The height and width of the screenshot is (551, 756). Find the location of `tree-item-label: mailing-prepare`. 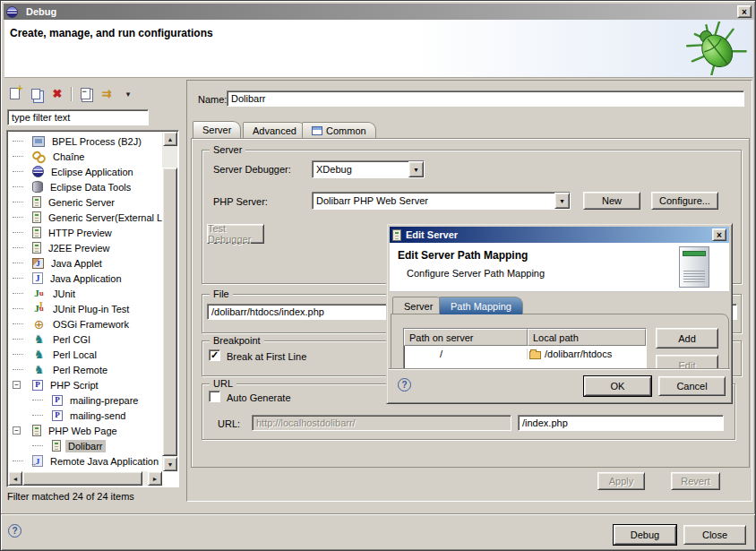

tree-item-label: mailing-prepare is located at coordinates (104, 400).